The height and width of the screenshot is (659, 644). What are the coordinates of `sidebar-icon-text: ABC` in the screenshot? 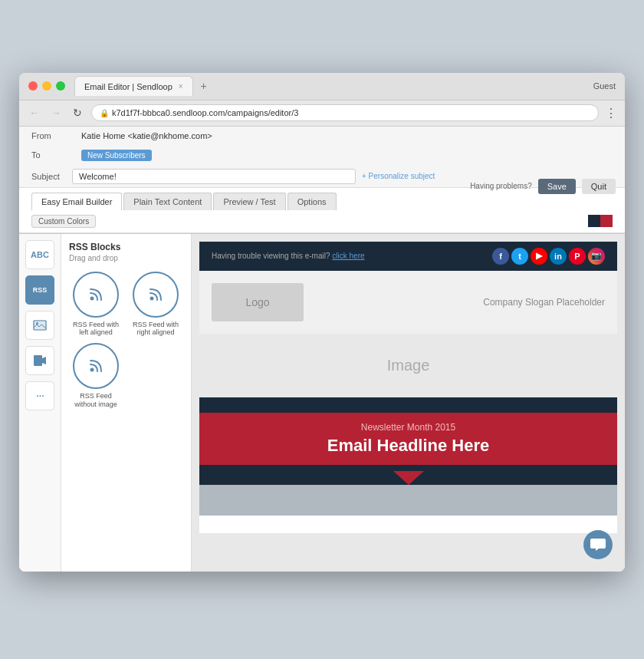 It's located at (40, 255).